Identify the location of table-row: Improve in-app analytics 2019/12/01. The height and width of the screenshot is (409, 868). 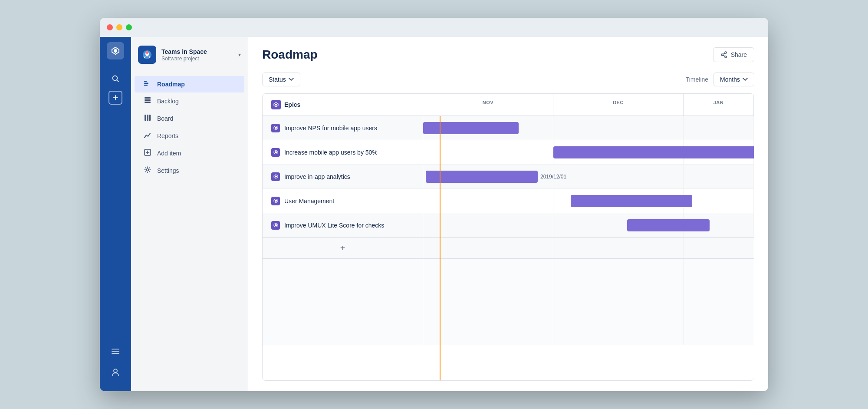
(508, 177).